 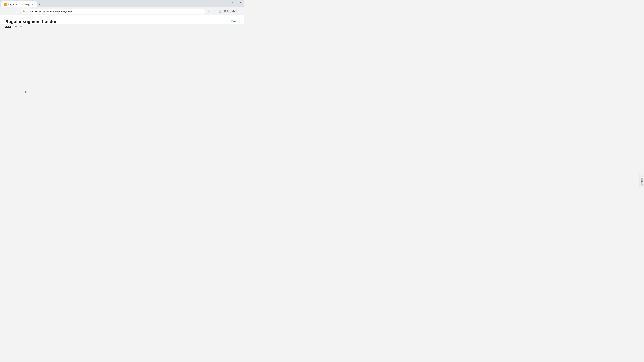 I want to click on modal-title: Regular segment builder, so click(x=31, y=21).